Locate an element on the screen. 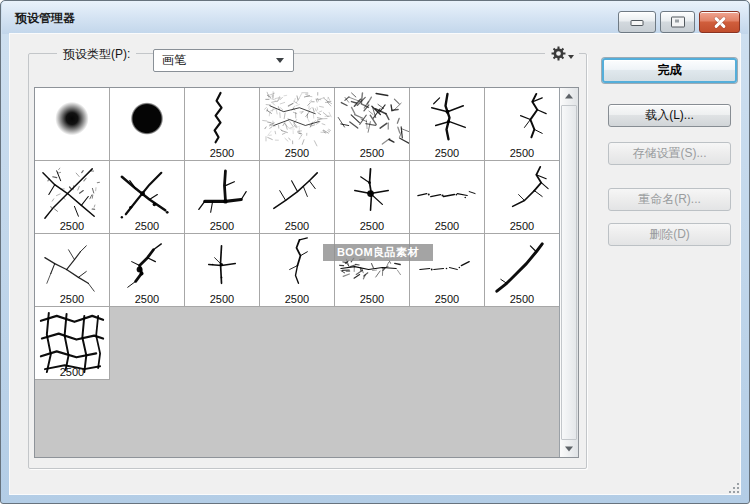  rename-button: 重命名(R)... is located at coordinates (670, 200).